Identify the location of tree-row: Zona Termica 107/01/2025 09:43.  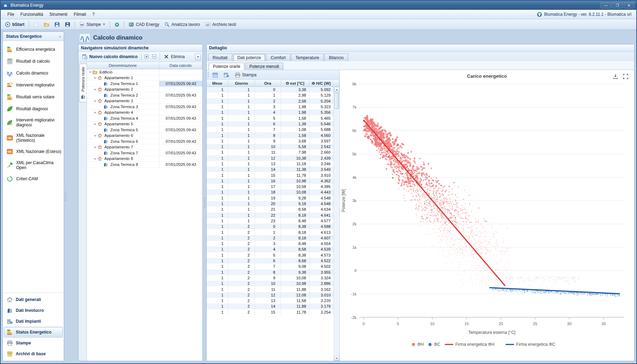
(145, 84).